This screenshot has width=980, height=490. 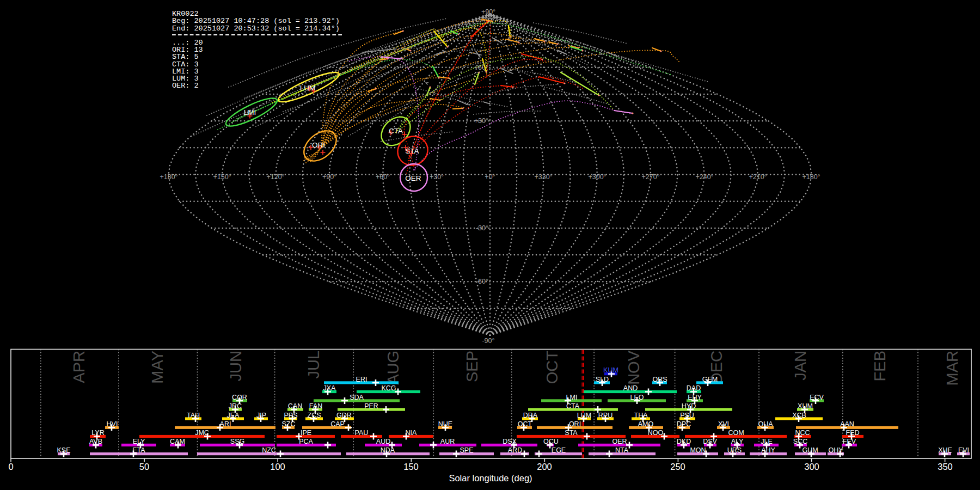 I want to click on svg-text: COM, so click(x=736, y=433).